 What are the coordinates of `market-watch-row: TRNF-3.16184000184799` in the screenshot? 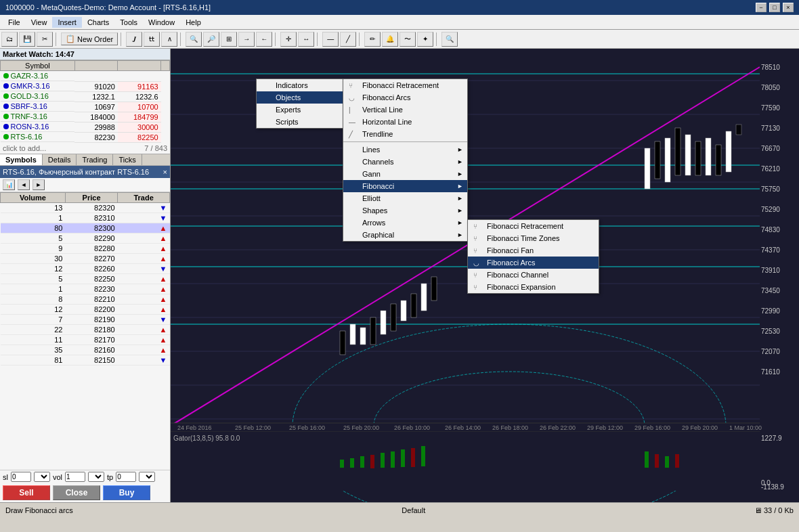 It's located at (85, 116).